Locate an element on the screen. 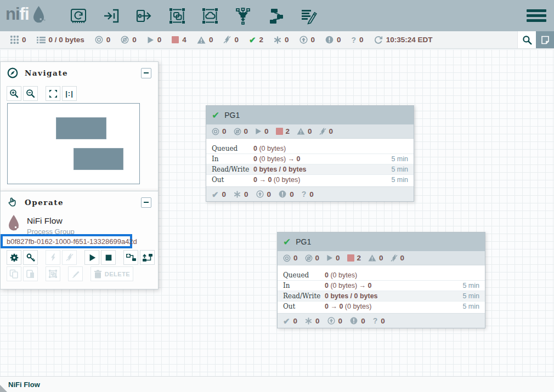 Image resolution: width=554 pixels, height=392 pixels. stop-button is located at coordinates (109, 258).